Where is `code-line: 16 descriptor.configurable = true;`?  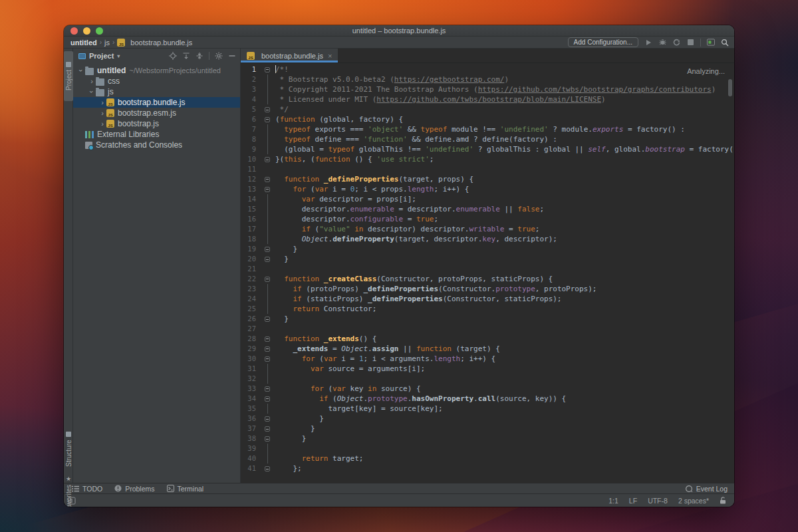
code-line: 16 descriptor.configurable = true; is located at coordinates (487, 219).